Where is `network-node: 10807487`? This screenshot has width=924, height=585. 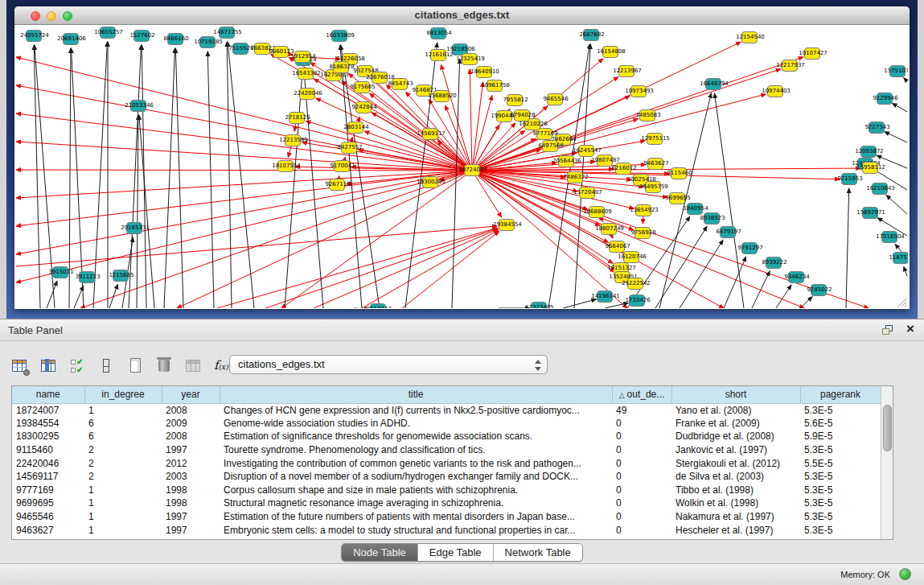 network-node: 10807487 is located at coordinates (605, 161).